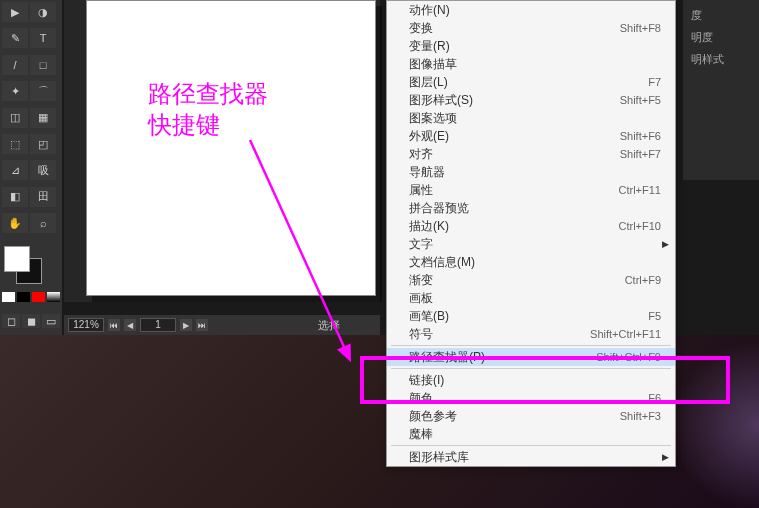  Describe the element at coordinates (721, 37) in the screenshot. I see `right-panel-item-2: 明度` at that location.